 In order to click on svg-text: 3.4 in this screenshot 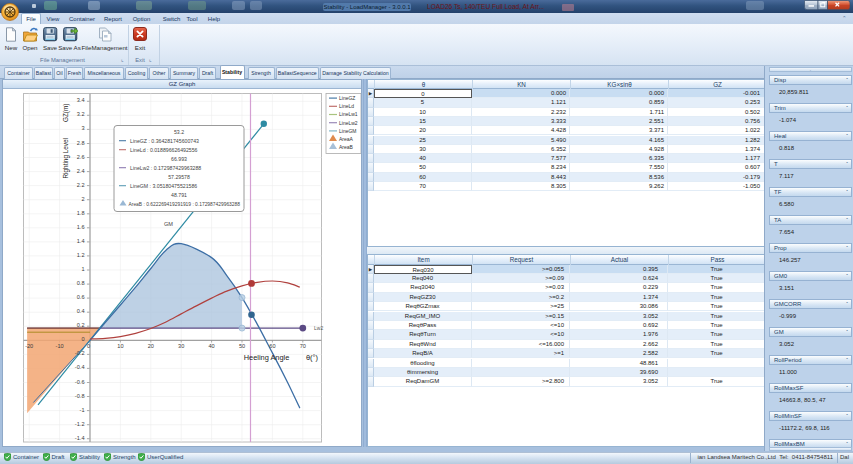, I will do `click(81, 100)`.